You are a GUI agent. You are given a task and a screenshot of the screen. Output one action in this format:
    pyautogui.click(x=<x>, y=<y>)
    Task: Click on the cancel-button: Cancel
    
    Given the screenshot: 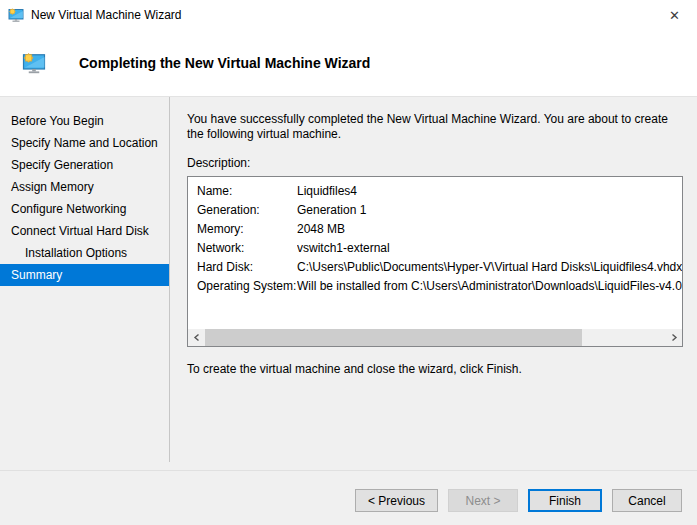 What is the action you would take?
    pyautogui.click(x=647, y=500)
    